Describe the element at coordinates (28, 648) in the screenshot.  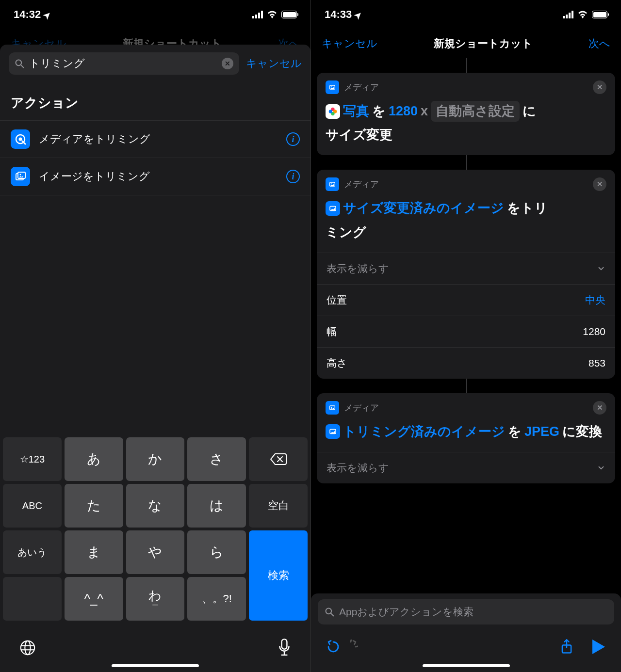
I see `globe-icon` at that location.